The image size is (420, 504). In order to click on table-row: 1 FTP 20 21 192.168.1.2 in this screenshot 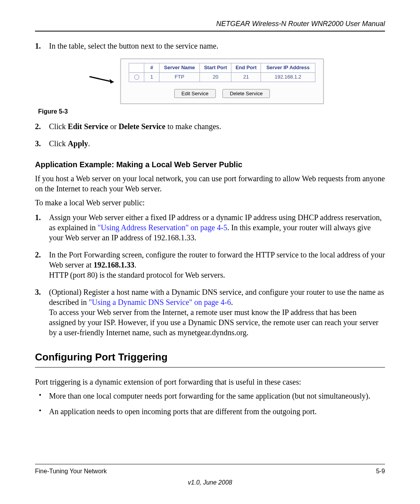, I will do `click(222, 77)`.